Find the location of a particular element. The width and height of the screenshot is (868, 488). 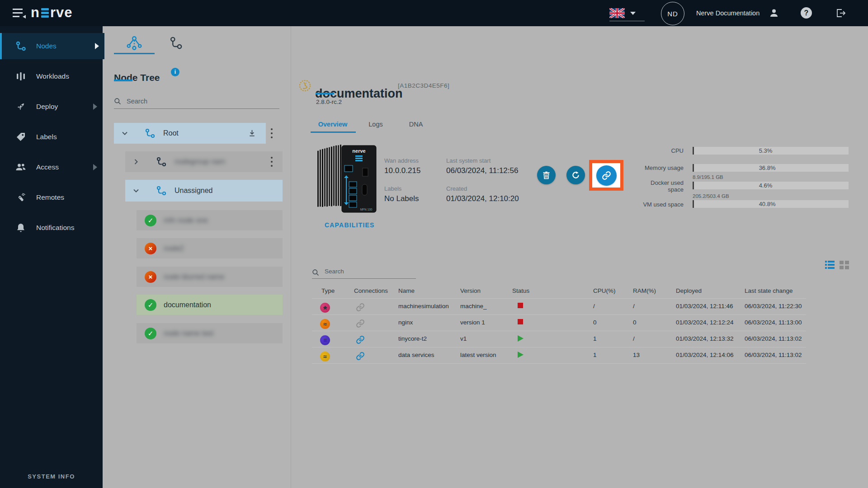

tab-overview: Overview is located at coordinates (333, 124).